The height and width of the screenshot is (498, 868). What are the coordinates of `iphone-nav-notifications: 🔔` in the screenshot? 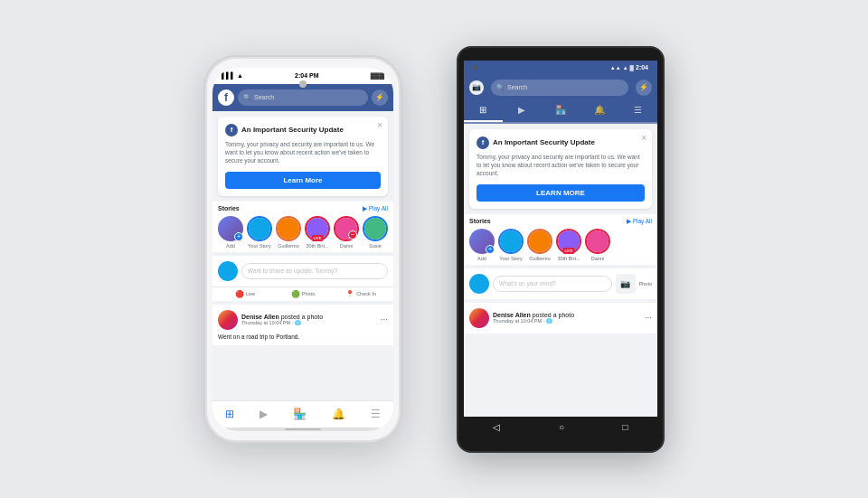 It's located at (338, 414).